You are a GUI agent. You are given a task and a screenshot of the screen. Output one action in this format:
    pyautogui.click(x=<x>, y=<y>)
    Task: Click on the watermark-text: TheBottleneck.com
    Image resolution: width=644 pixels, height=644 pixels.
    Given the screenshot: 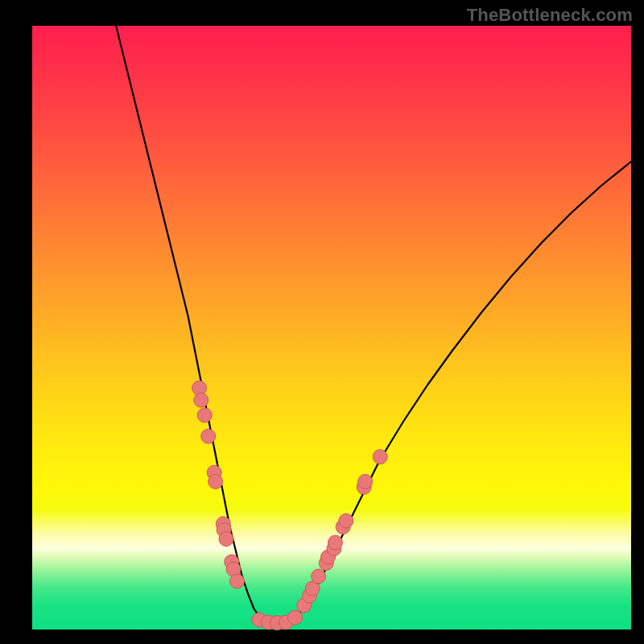 What is the action you would take?
    pyautogui.click(x=550, y=15)
    